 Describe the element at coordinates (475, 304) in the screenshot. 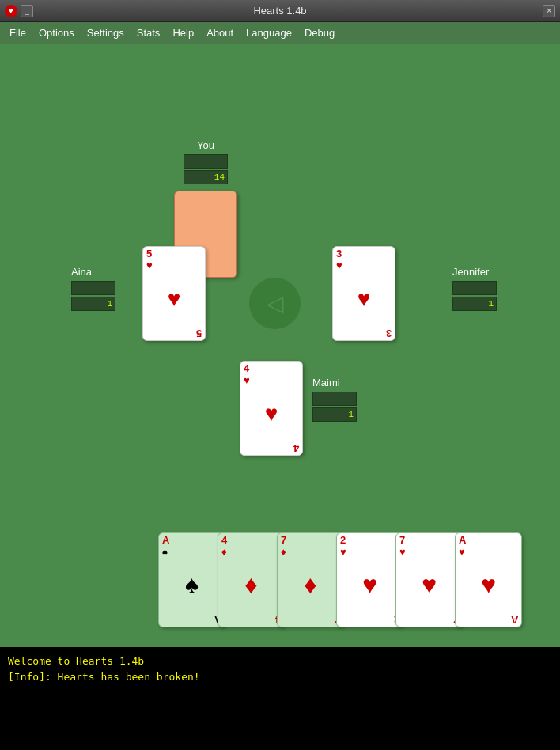

I see `player-jennifer-score2: 1` at that location.